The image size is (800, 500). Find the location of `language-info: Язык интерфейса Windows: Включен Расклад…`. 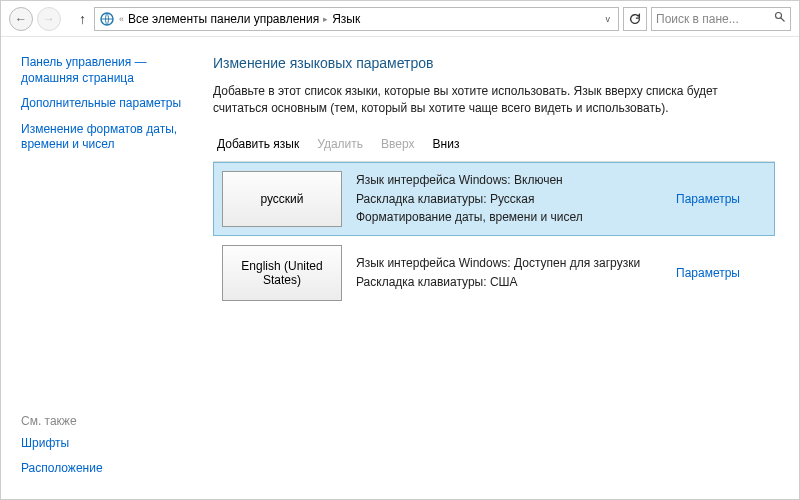

language-info: Язык интерфейса Windows: Включен Расклад… is located at coordinates (509, 199).